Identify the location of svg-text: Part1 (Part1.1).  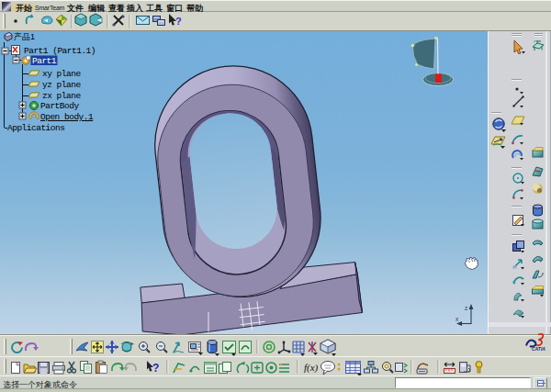
(60, 51).